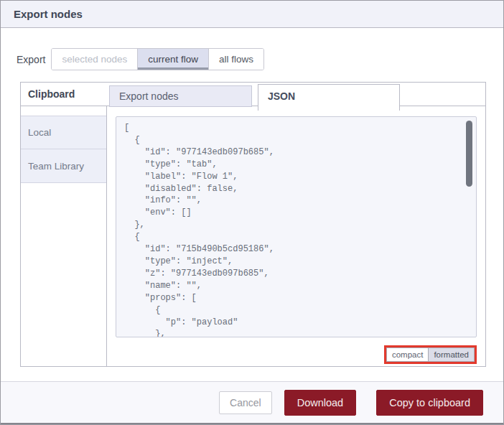 Image resolution: width=504 pixels, height=425 pixels. I want to click on format-toggle-row: compact formatted, so click(296, 355).